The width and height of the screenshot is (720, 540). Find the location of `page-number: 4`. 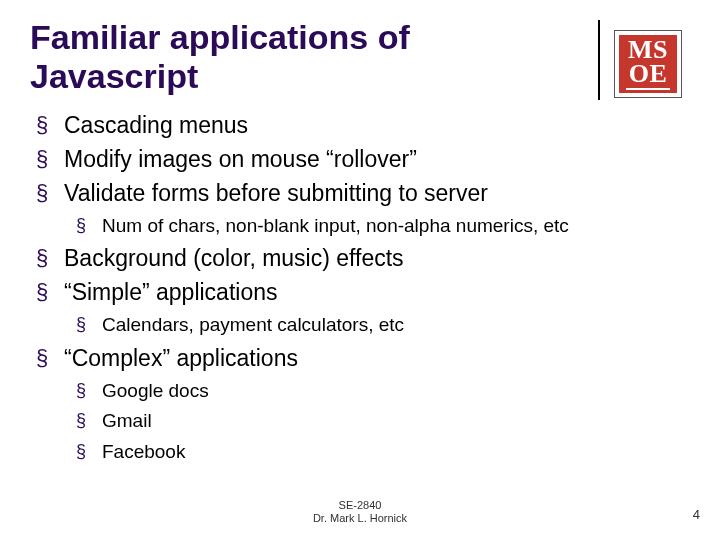

page-number: 4 is located at coordinates (696, 514).